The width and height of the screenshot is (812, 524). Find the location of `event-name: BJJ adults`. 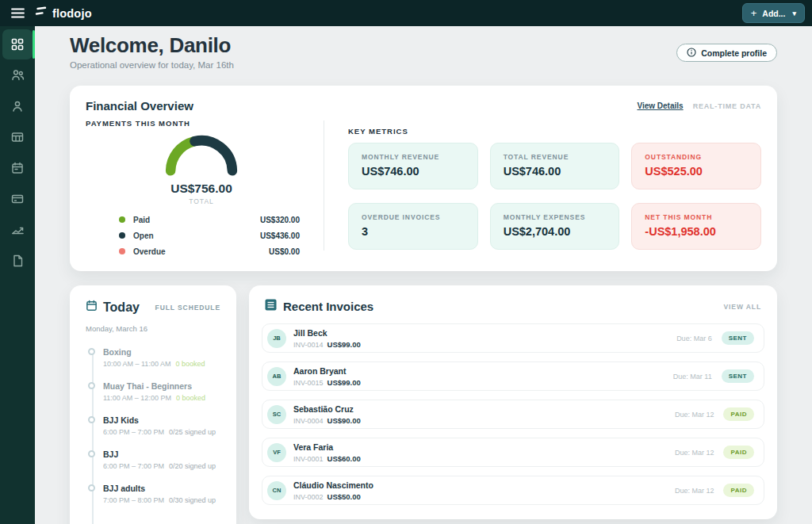

event-name: BJJ adults is located at coordinates (162, 488).